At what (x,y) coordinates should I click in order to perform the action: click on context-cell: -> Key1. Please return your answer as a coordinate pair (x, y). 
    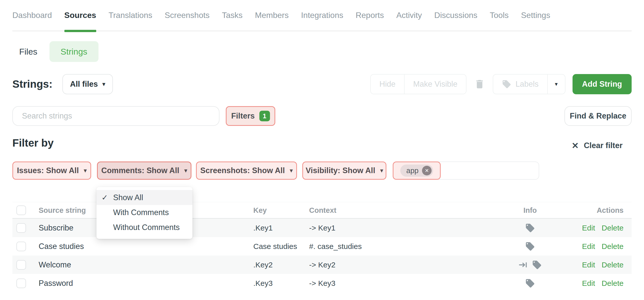
    Looking at the image, I should click on (322, 228).